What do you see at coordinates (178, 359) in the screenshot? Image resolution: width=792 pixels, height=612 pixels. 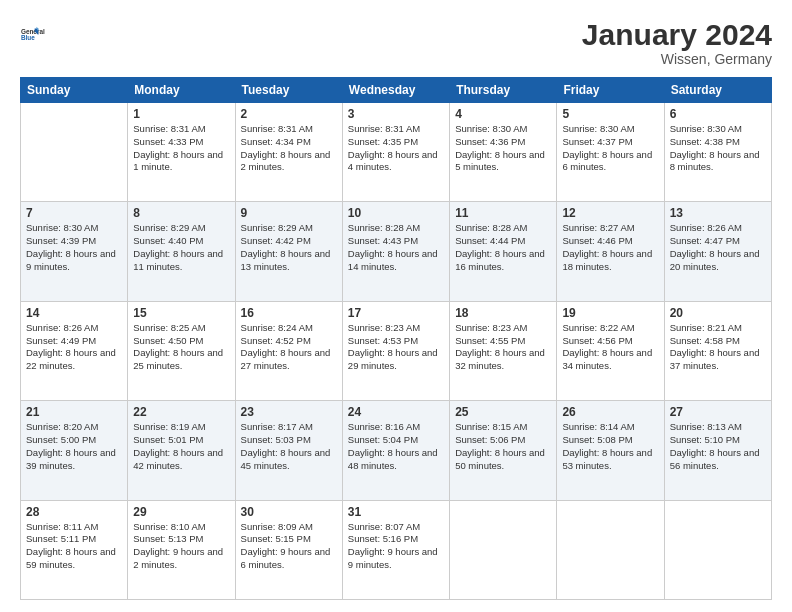 I see `daylight: Daylight: 8 hours and 25 minutes.` at bounding box center [178, 359].